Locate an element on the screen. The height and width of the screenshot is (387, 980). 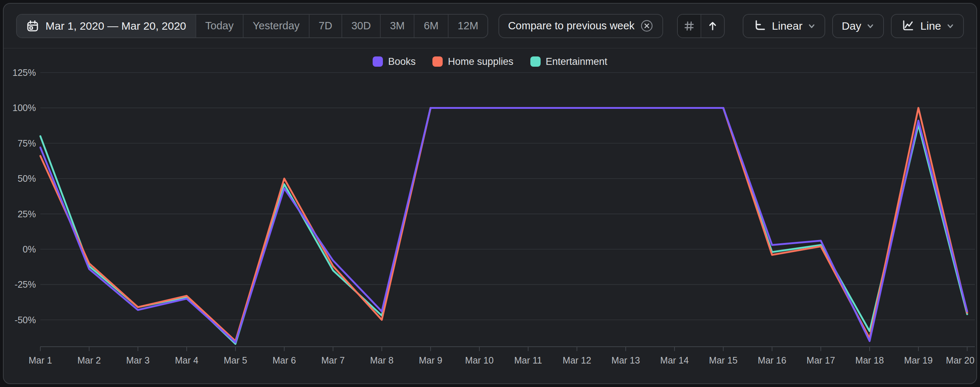
grid-hash-icon is located at coordinates (689, 26).